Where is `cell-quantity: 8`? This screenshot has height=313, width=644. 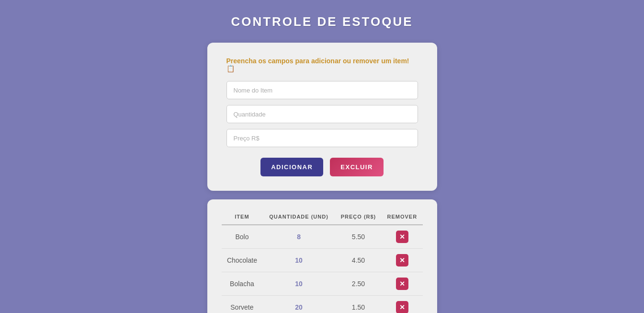 cell-quantity: 8 is located at coordinates (299, 237).